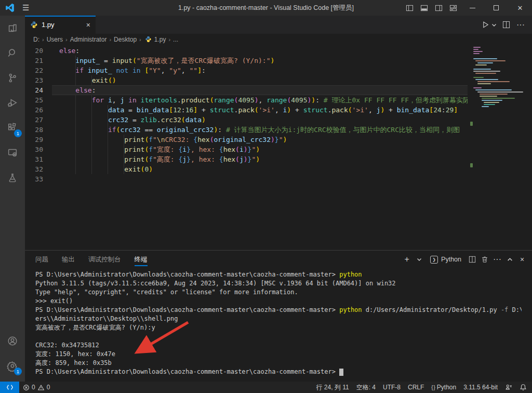 Image resolution: width=532 pixels, height=393 pixels. What do you see at coordinates (38, 179) in the screenshot?
I see `line-number: 33` at bounding box center [38, 179].